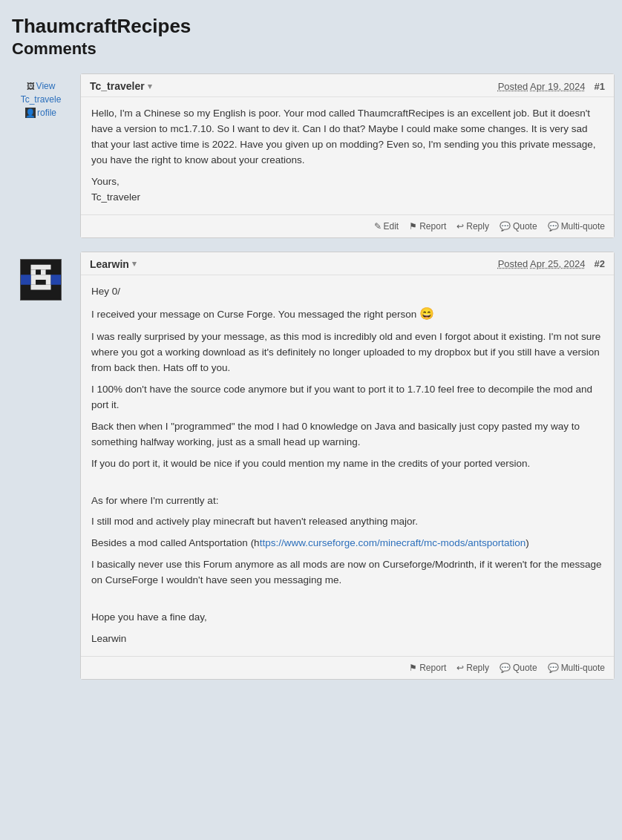 The image size is (622, 840). I want to click on post-1-header: Tc_traveler ▾ Posted Apr 19, 2024 #1, so click(347, 86).